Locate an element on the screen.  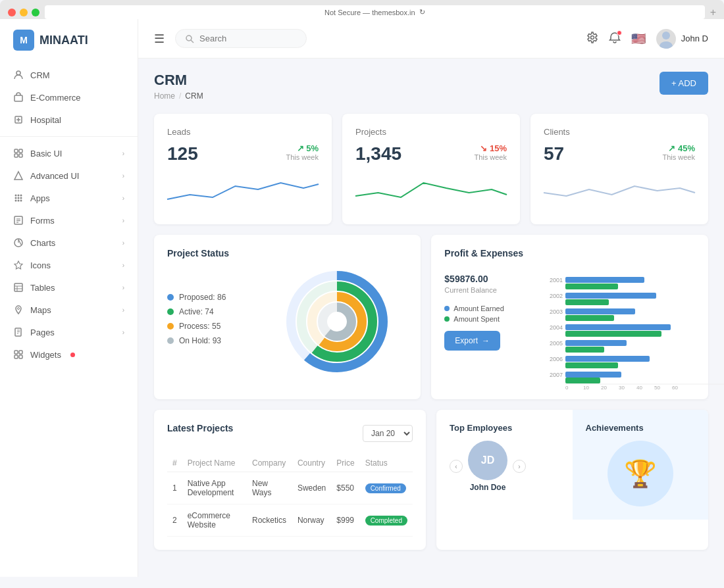
sidebar-item-pages: Pages › is located at coordinates (68, 332).